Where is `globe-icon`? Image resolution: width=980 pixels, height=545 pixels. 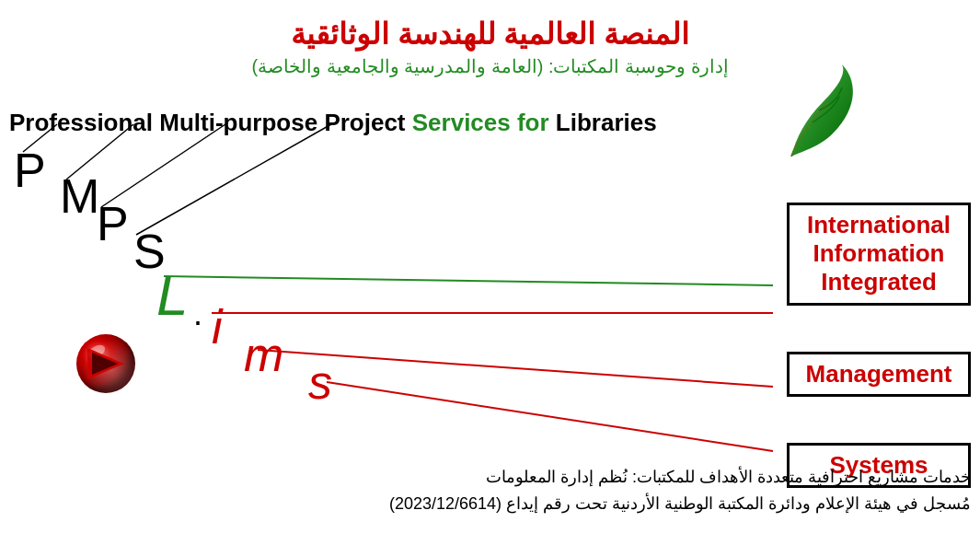 globe-icon is located at coordinates (106, 364).